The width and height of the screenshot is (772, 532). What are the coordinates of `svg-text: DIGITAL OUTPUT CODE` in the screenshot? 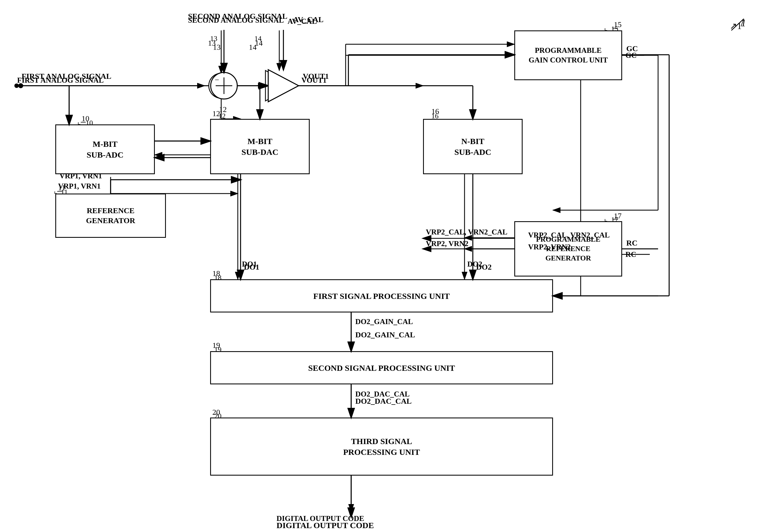 It's located at (325, 525).